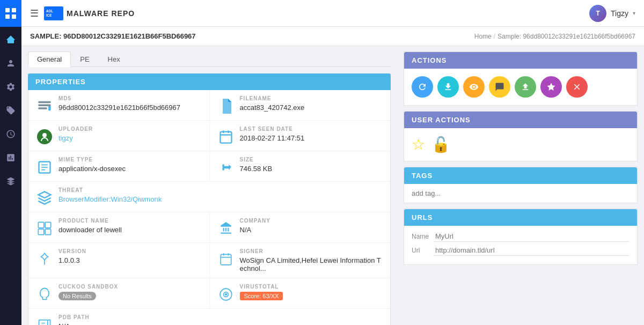  I want to click on menu-button: ☰, so click(34, 13).